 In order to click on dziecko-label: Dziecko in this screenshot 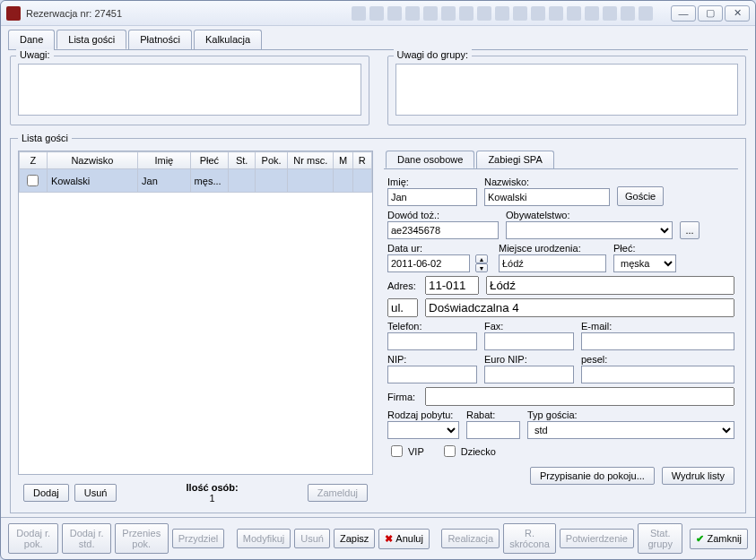, I will do `click(479, 452)`.